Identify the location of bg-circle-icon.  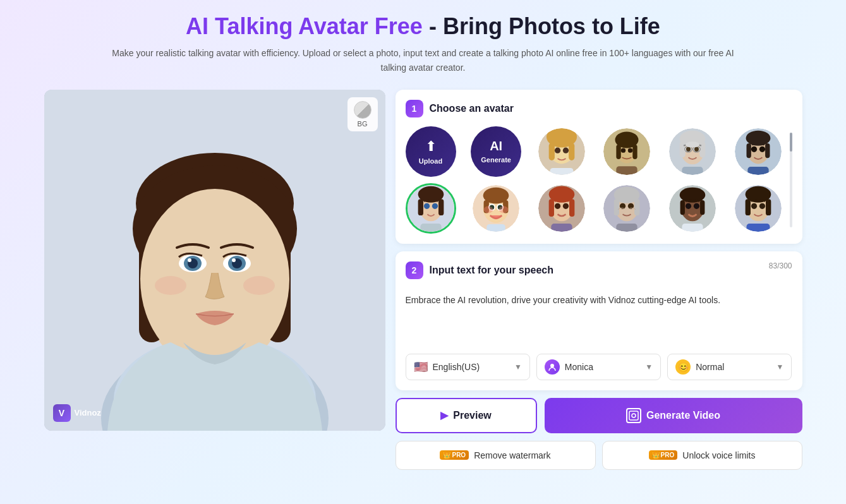
(363, 110).